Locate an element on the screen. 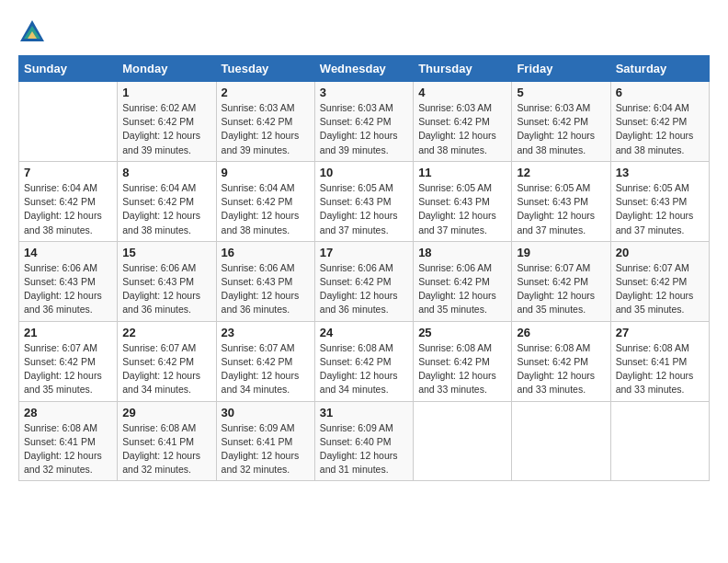 This screenshot has height=563, width=728. header-friday: Friday is located at coordinates (561, 69).